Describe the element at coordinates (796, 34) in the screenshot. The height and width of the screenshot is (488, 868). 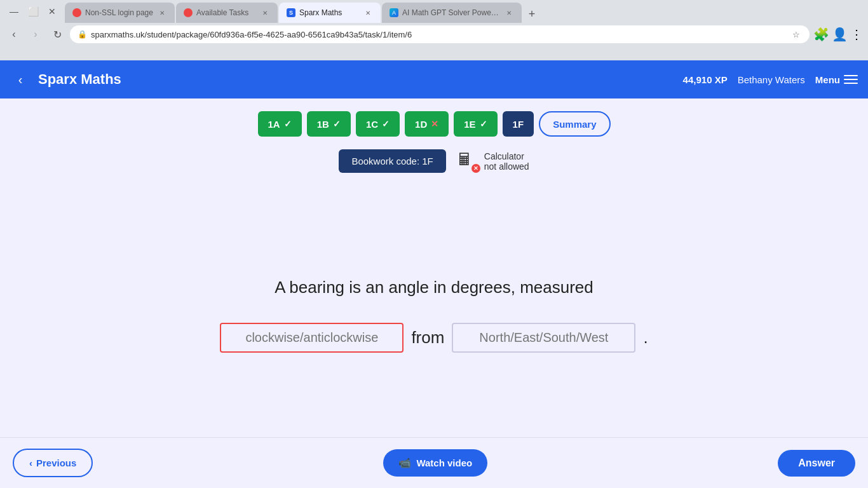
I see `address-bar-icons: ☆` at that location.